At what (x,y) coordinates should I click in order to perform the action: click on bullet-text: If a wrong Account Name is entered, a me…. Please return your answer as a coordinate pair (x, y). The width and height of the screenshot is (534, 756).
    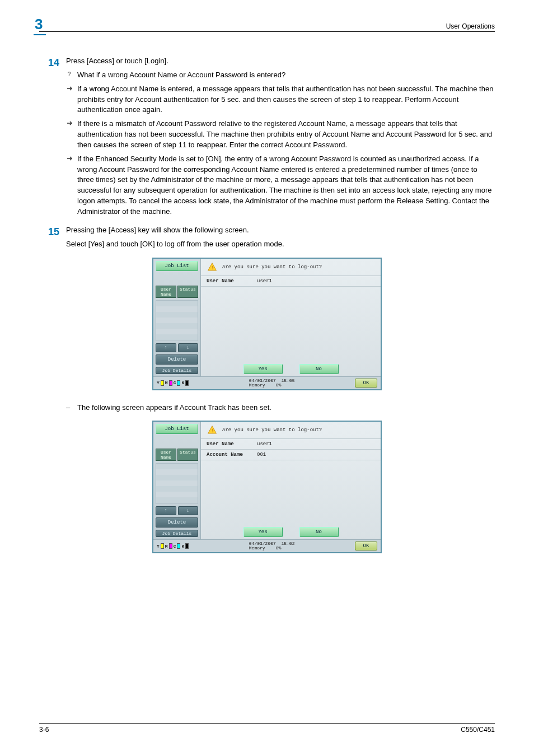
    Looking at the image, I should click on (286, 100).